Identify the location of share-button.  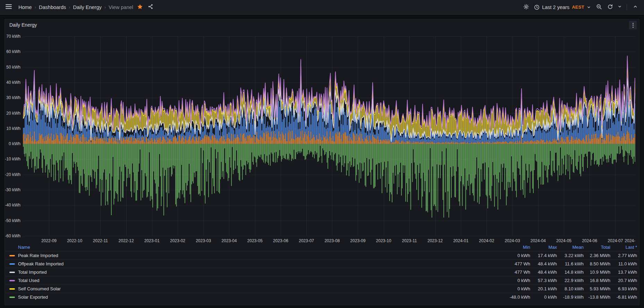
(151, 7).